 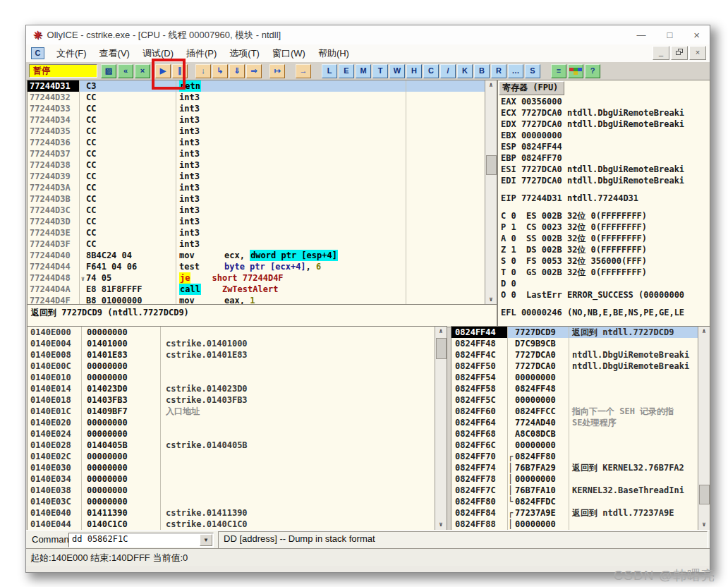 What do you see at coordinates (346, 71) in the screenshot?
I see `view-executables-button: E` at bounding box center [346, 71].